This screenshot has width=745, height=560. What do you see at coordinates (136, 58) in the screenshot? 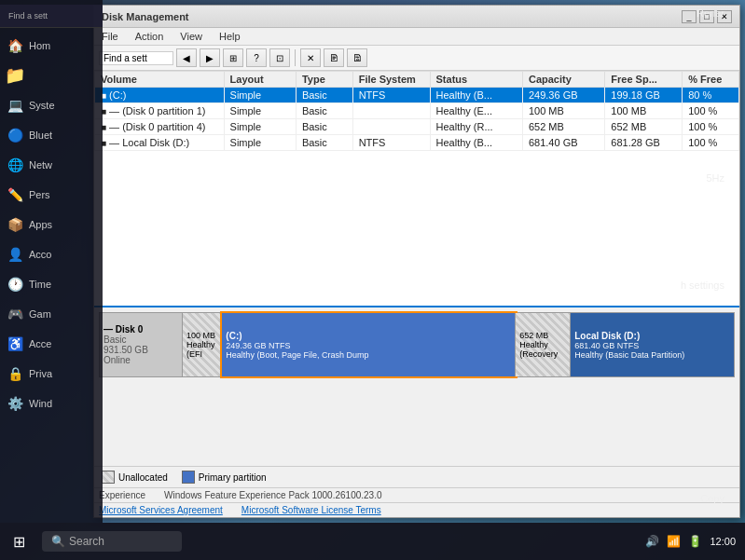
I see `find-input` at bounding box center [136, 58].